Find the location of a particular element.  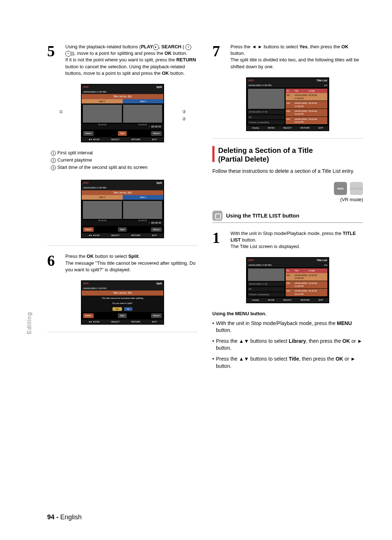

tl3-date: JAN/01/2006 17:30 PR1 is located at coordinates (260, 265).